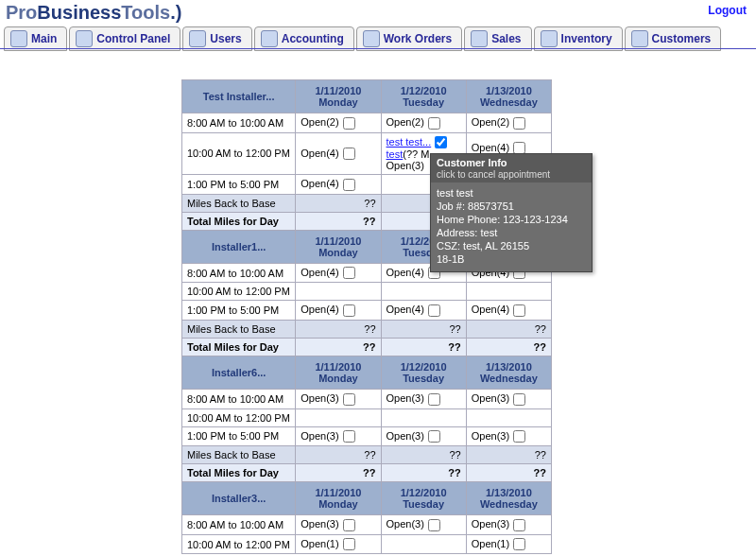  Describe the element at coordinates (371, 39) in the screenshot. I see `workorders-icon` at that location.